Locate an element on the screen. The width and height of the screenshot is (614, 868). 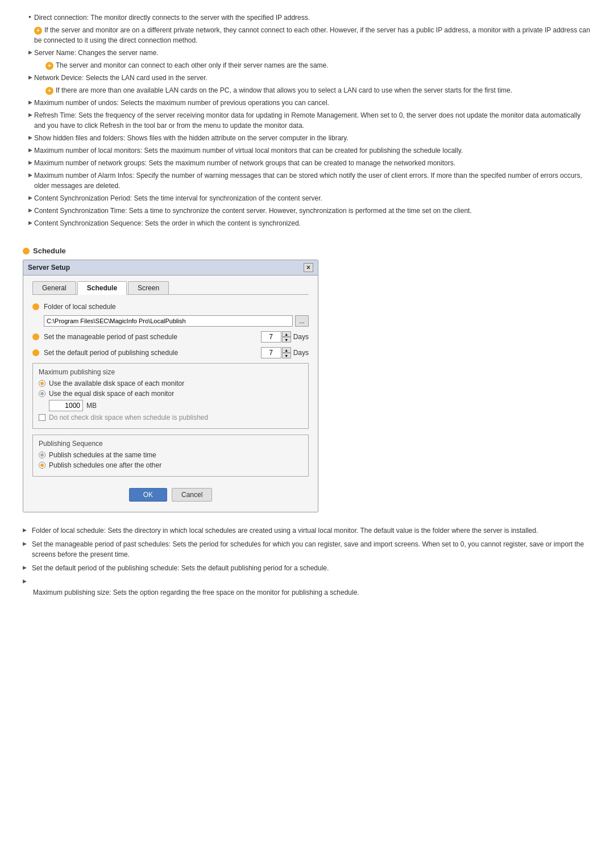
folder-label-row: Folder of local schedule is located at coordinates (171, 307).